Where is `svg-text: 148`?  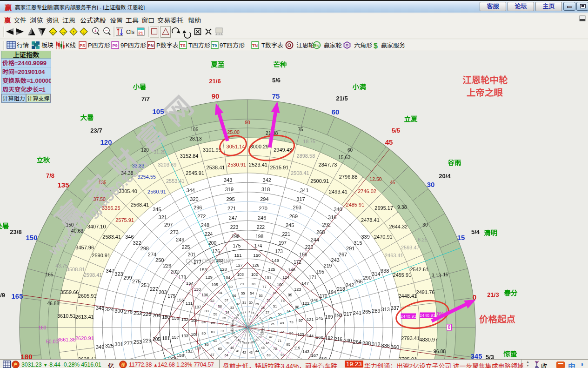 svg-text: 148 is located at coordinates (292, 270).